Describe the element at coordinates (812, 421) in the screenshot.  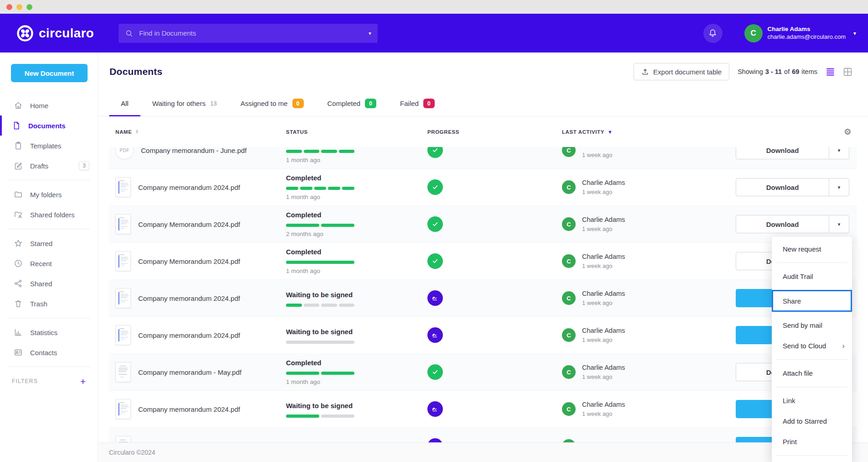
I see `menu-item-add-to-starred: Add to Starred` at that location.